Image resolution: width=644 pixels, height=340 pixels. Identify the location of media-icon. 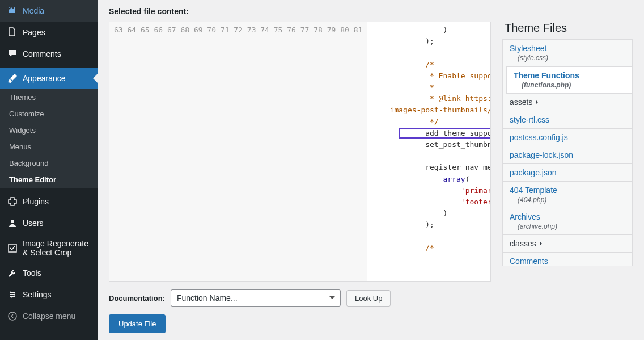
(12, 11).